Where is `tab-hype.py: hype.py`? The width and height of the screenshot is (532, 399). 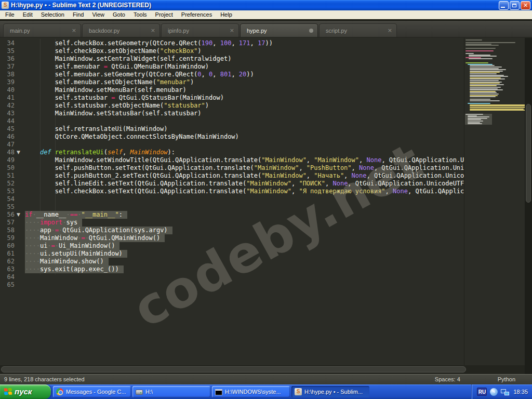
tab-hype.py: hype.py is located at coordinates (279, 30).